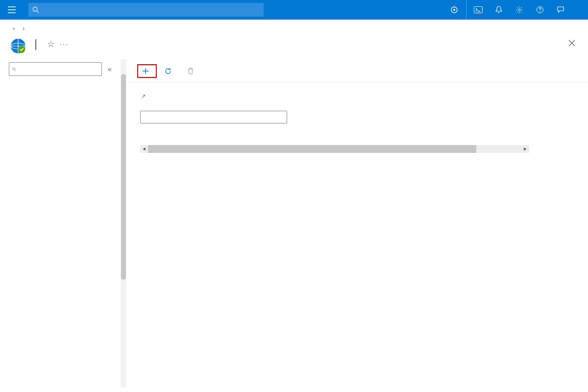 The height and width of the screenshot is (392, 588). Describe the element at coordinates (540, 10) in the screenshot. I see `help-icon` at that location.